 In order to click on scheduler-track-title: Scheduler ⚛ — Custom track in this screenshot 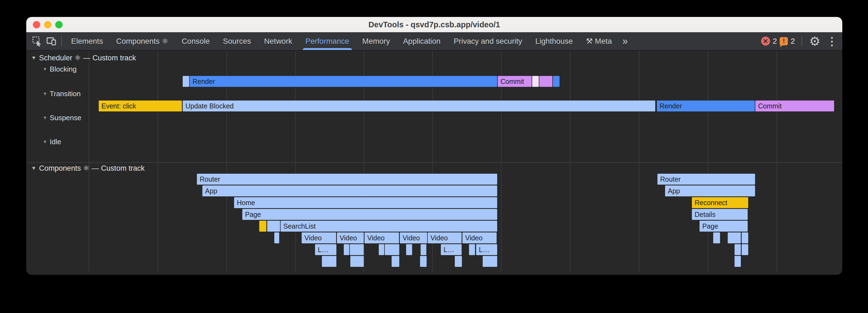, I will do `click(88, 58)`.